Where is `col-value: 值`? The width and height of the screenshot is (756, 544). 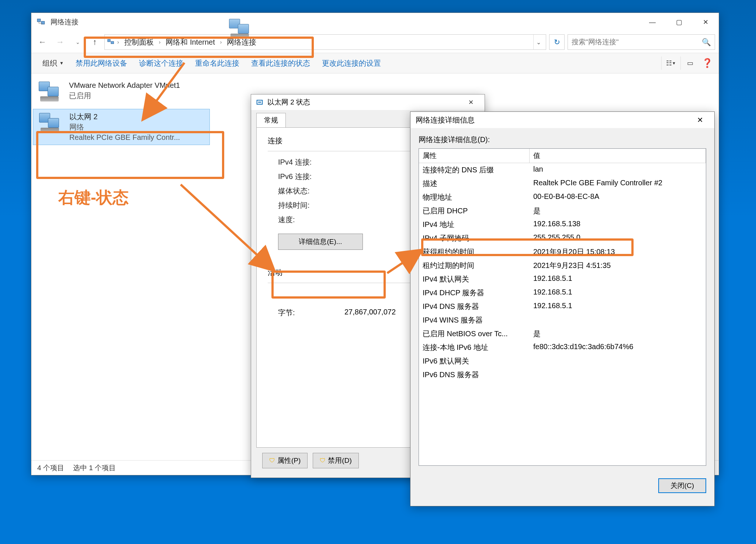 col-value: 值 is located at coordinates (618, 156).